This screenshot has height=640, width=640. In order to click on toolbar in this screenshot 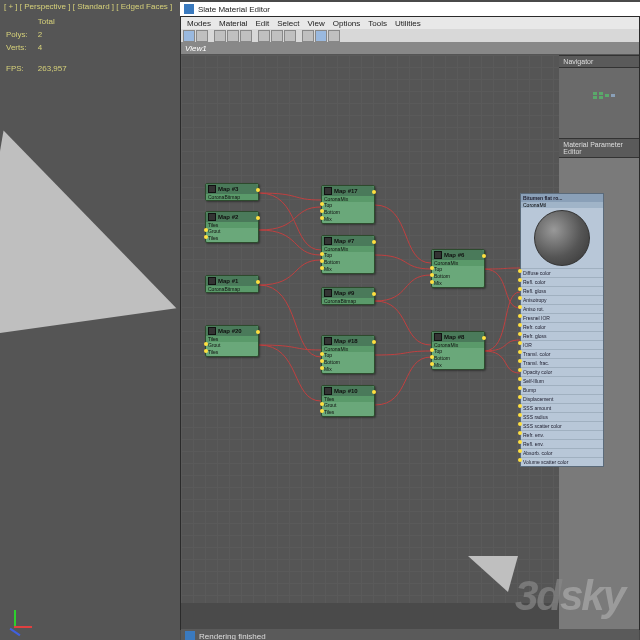, I will do `click(410, 36)`.